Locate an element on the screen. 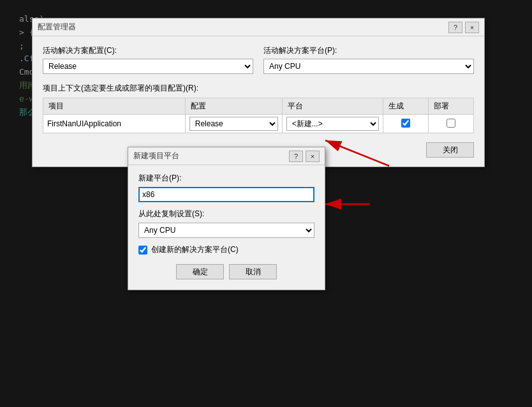  new-platform-title: 新建项目平台 is located at coordinates (156, 156).